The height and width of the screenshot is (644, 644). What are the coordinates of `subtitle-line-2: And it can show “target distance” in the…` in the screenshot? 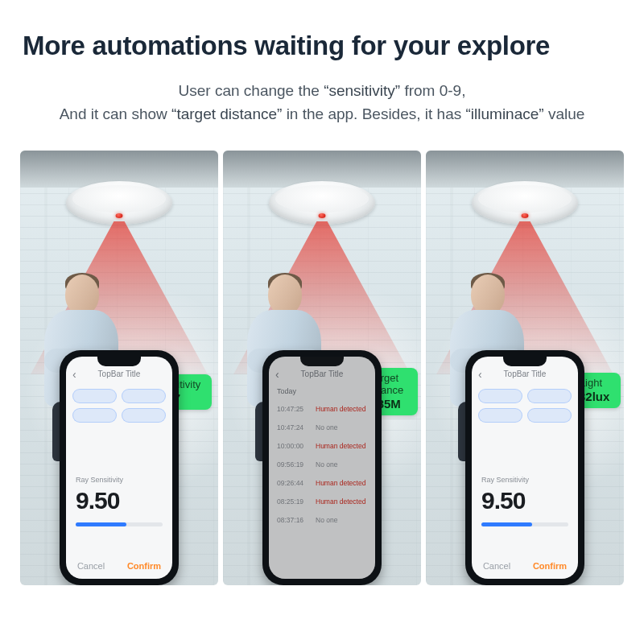 It's located at (322, 114).